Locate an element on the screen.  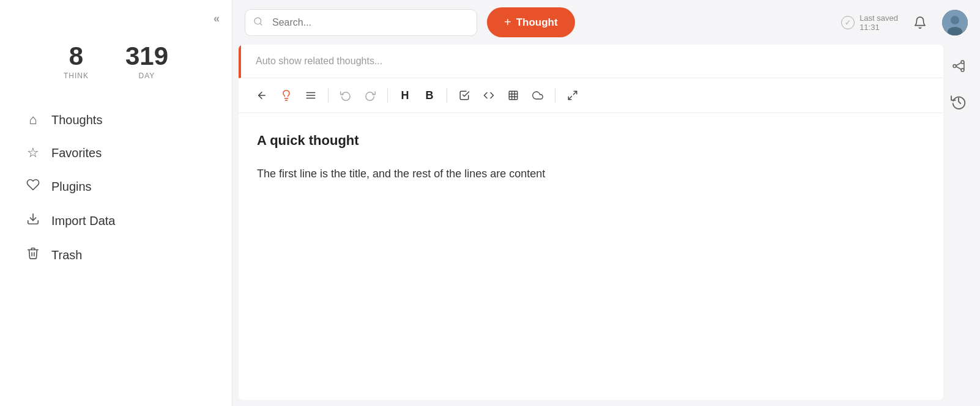
cloud-button is located at coordinates (538, 95).